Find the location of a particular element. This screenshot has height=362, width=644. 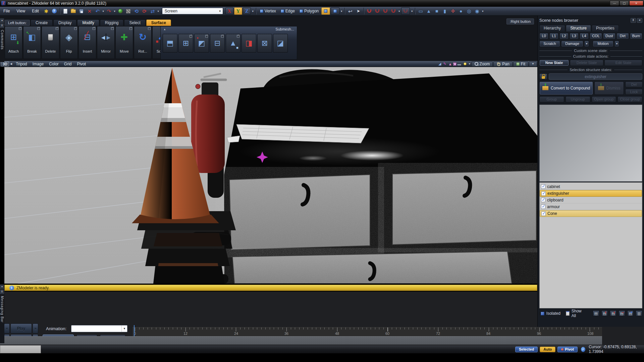

close-group-button: Close group is located at coordinates (630, 99).